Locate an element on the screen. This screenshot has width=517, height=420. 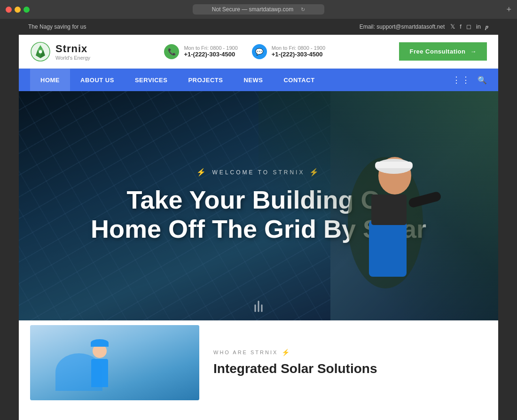
nav-about: ABOUT US is located at coordinates (97, 80).